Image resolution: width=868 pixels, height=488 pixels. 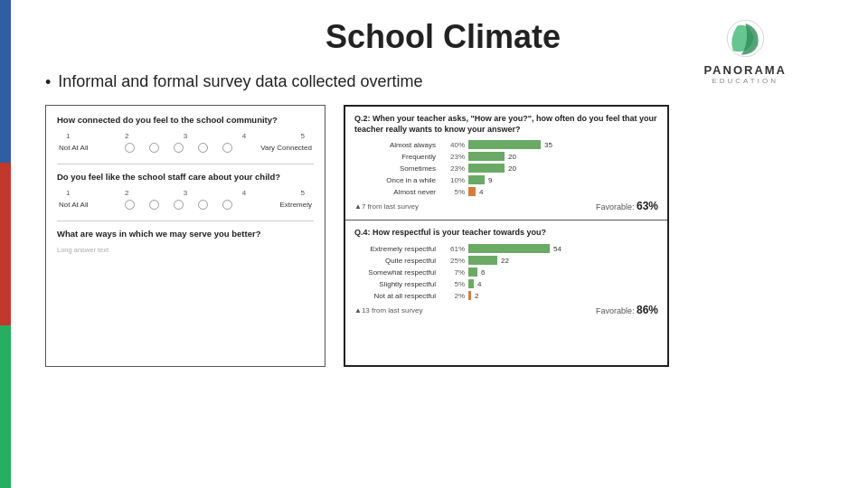 What do you see at coordinates (548, 145) in the screenshot?
I see `row-num: 35` at bounding box center [548, 145].